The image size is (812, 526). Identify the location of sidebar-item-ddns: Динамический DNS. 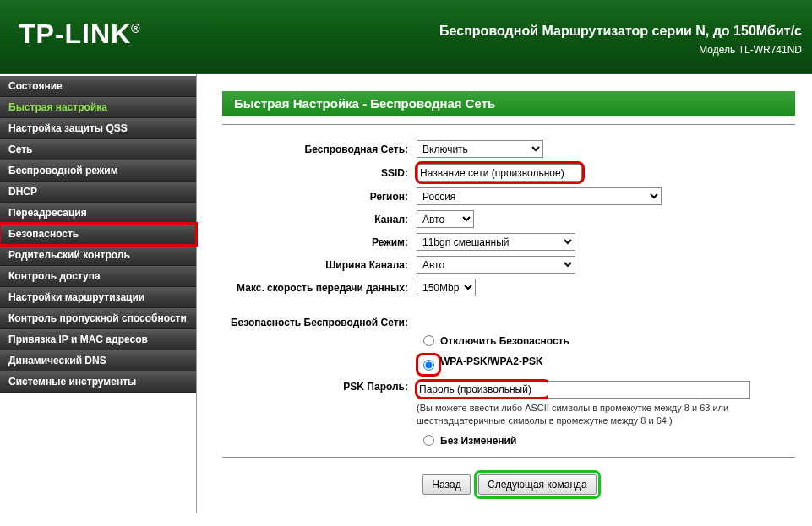
(98, 361).